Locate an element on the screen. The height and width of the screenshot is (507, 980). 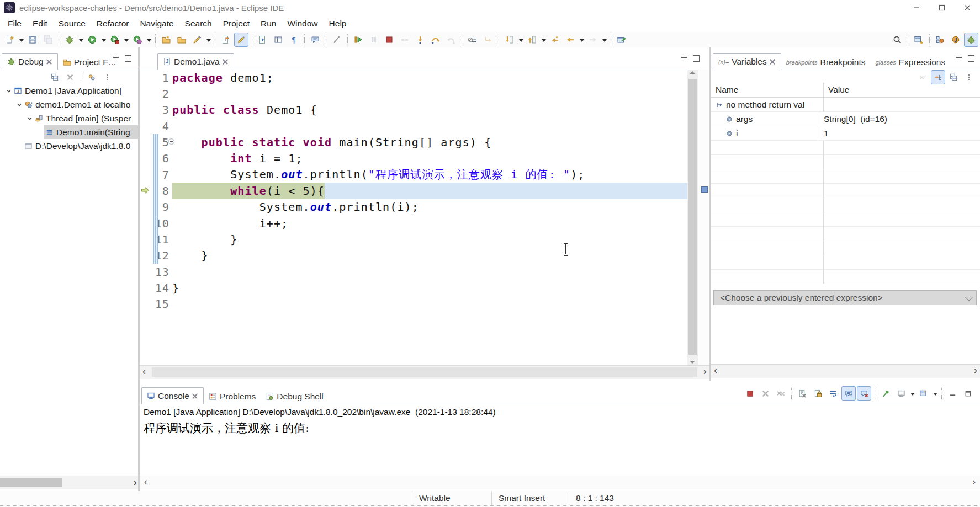
menu-refactor: Refactor is located at coordinates (113, 24).